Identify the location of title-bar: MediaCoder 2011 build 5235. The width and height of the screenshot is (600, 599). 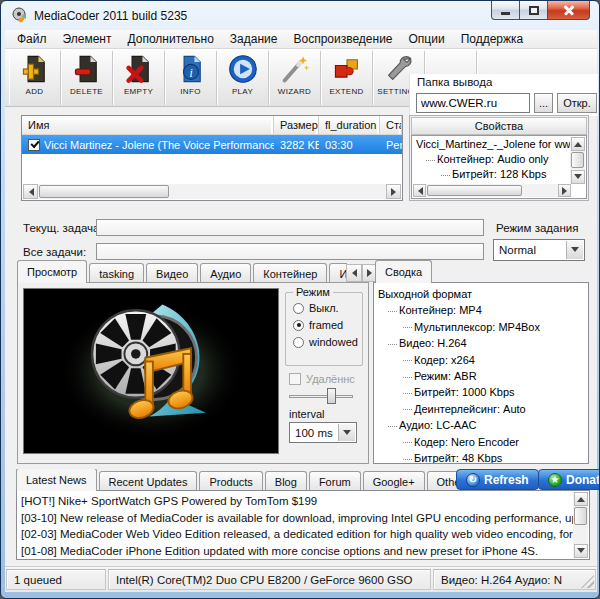
(300, 16).